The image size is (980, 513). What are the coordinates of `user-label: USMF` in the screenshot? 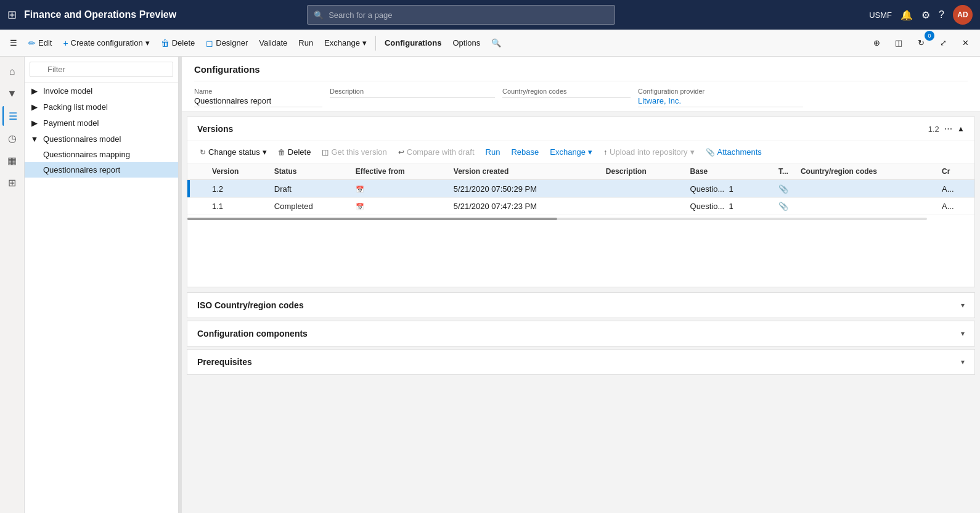 It's located at (880, 15).